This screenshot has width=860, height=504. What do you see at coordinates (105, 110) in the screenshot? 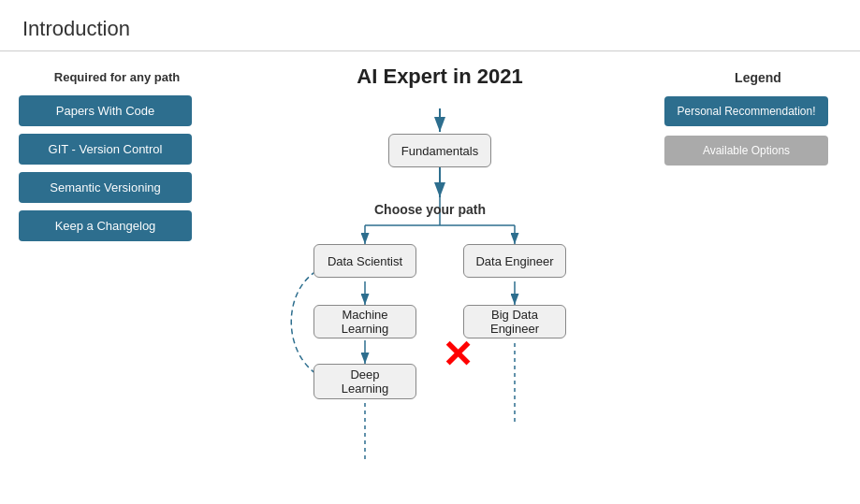
I see `papers-with-code-button: Papers With Code` at bounding box center [105, 110].